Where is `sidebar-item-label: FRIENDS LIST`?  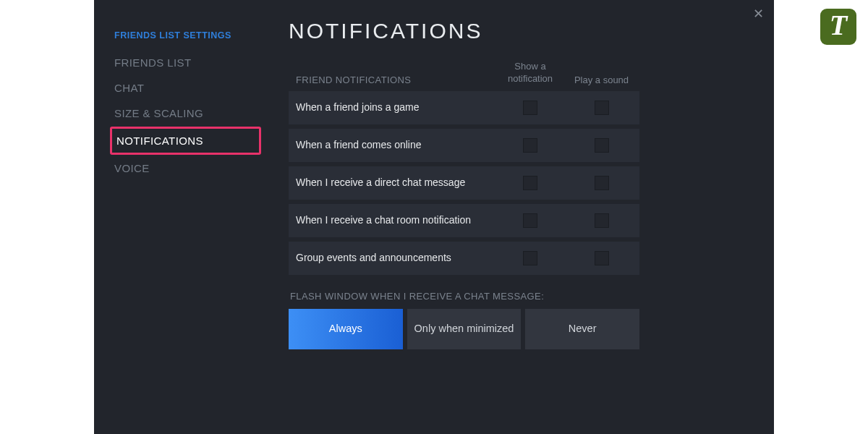
sidebar-item-label: FRIENDS LIST is located at coordinates (153, 62).